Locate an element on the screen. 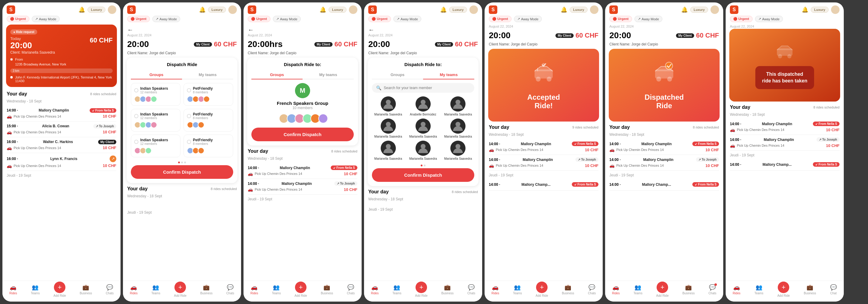  member-card: Anabelle Bermúdez is located at coordinates (423, 106).